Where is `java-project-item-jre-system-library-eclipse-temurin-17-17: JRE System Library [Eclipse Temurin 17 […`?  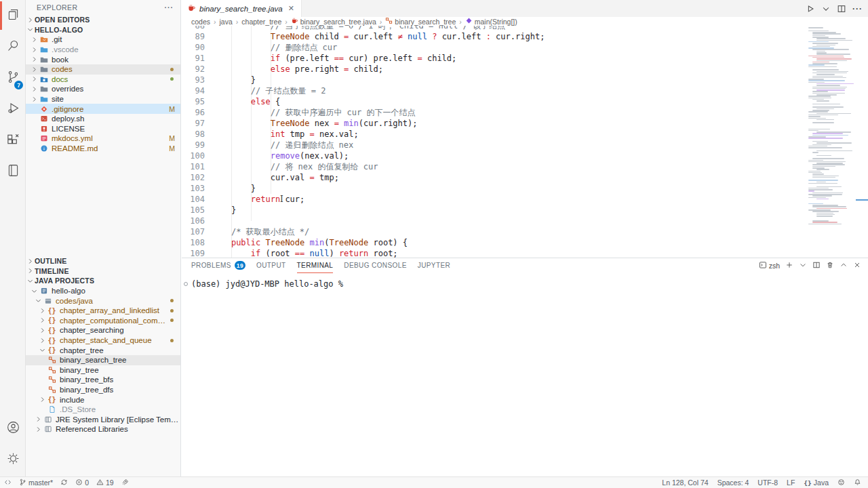 java-project-item-jre-system-library-eclipse-temurin-17-17: JRE System Library [Eclipse Temurin 17 [… is located at coordinates (103, 420).